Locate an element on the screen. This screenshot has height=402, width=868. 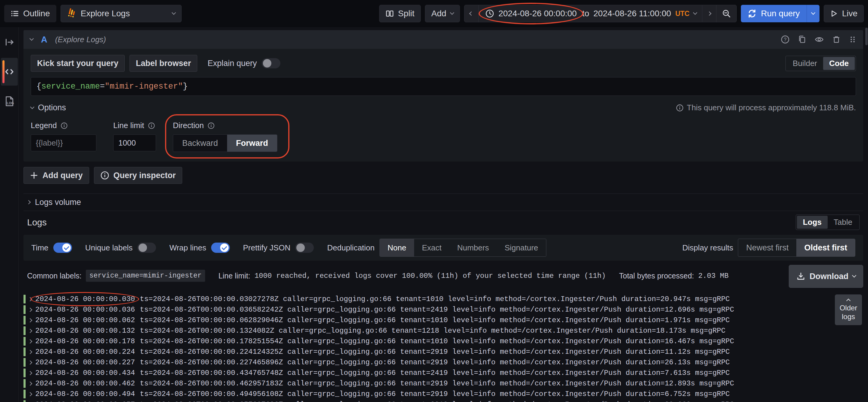
direction-backward-option: Backward is located at coordinates (200, 143).